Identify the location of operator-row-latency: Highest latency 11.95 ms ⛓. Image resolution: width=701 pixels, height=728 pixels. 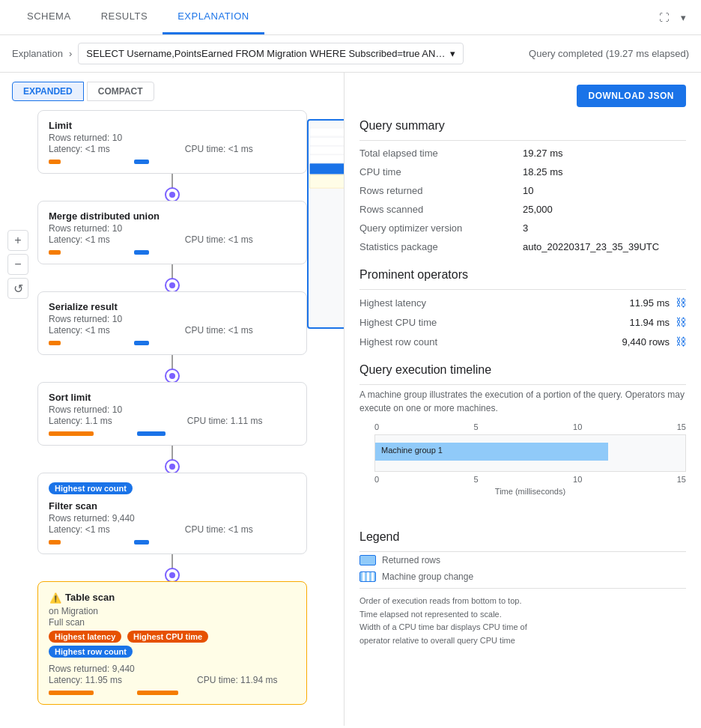
(523, 303).